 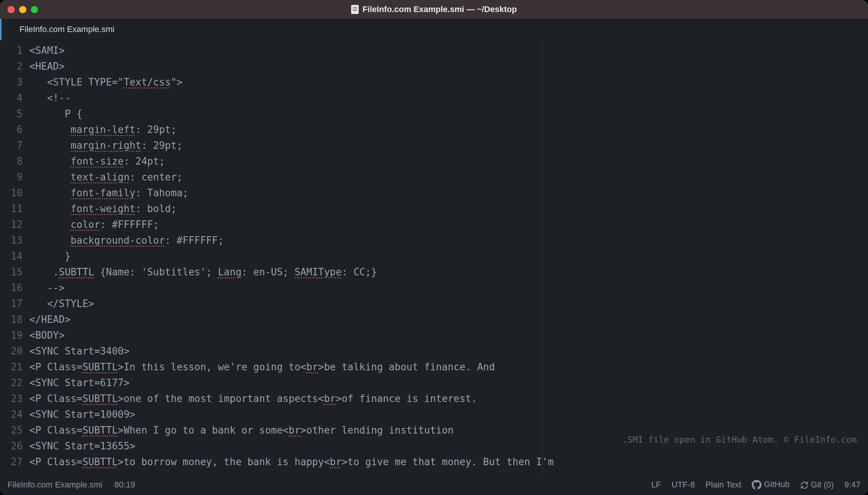 I want to click on close-icon, so click(x=11, y=10).